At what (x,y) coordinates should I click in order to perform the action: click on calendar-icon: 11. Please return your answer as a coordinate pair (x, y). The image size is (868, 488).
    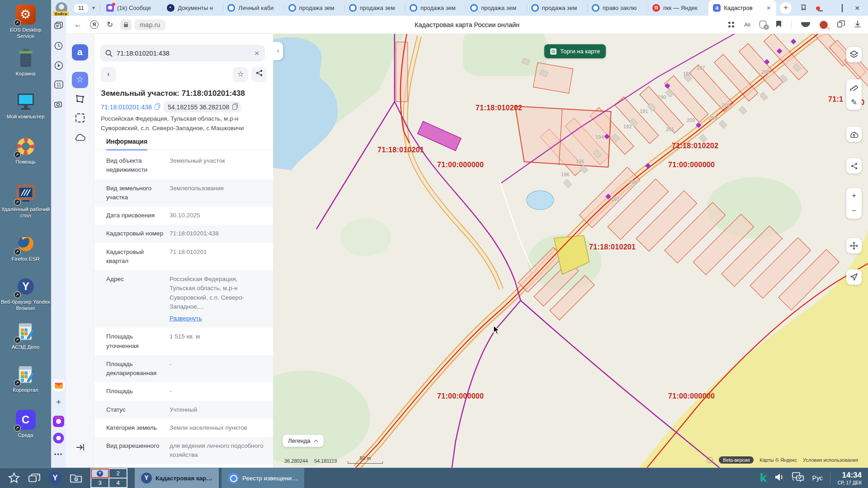
    Looking at the image, I should click on (59, 85).